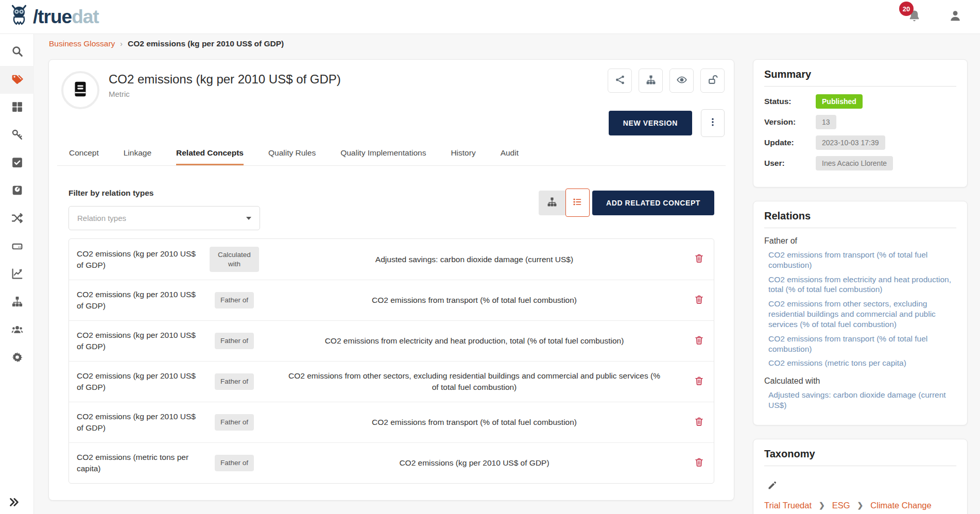 The width and height of the screenshot is (980, 514). I want to click on sidebar-item-users, so click(17, 330).